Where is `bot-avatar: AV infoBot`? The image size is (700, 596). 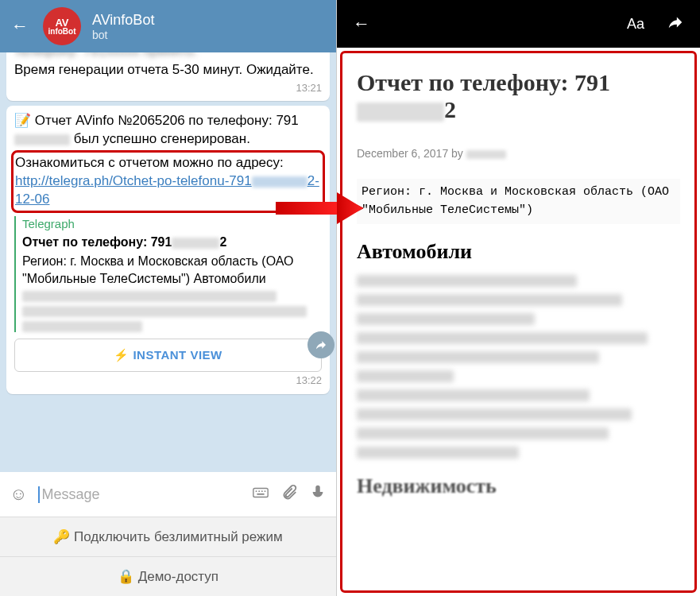
bot-avatar: AV infoBot is located at coordinates (62, 26).